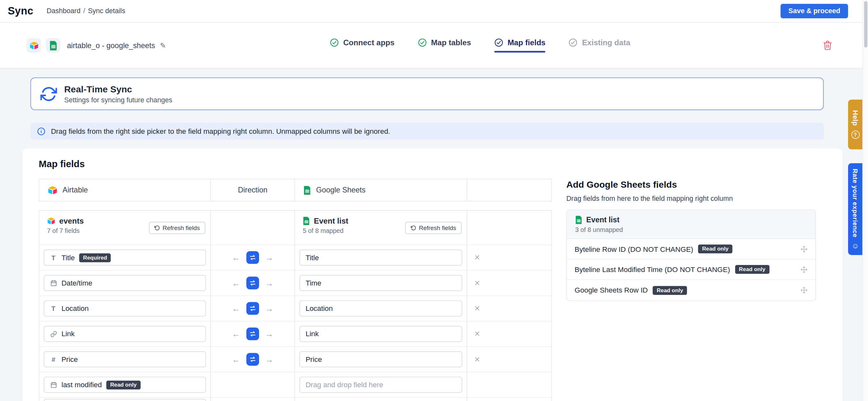  I want to click on page-scrollbar, so click(865, 201).